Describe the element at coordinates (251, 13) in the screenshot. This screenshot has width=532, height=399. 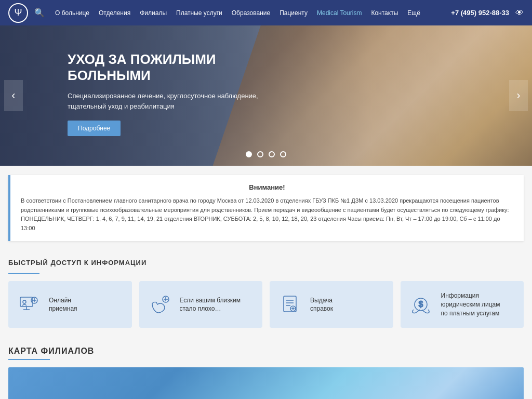
I see `nav-education: Образование` at that location.